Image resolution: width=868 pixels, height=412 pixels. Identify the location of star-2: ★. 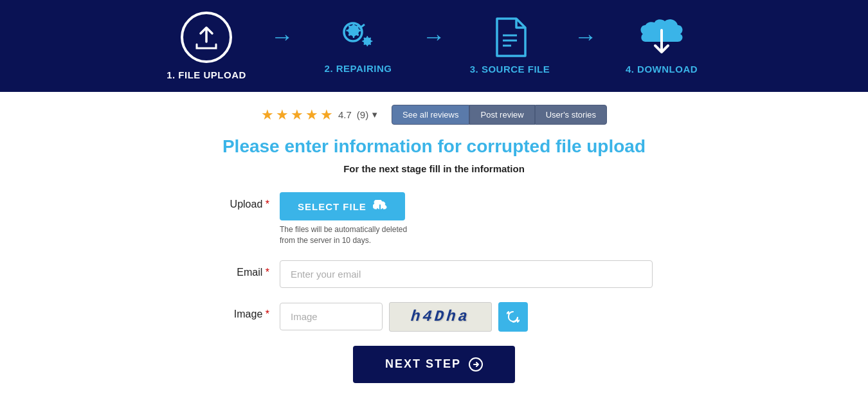
(282, 115).